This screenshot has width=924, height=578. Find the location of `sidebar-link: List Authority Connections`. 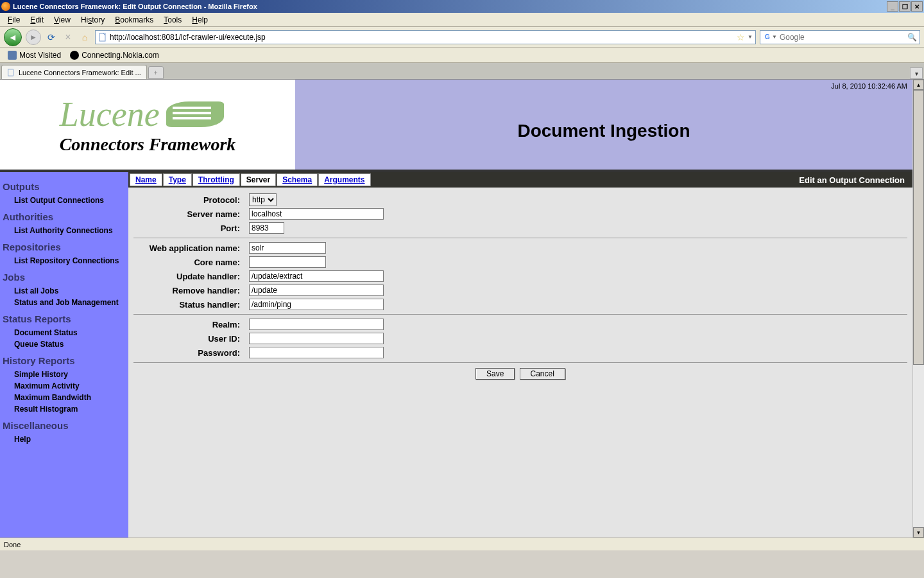

sidebar-link: List Authority Connections is located at coordinates (64, 231).